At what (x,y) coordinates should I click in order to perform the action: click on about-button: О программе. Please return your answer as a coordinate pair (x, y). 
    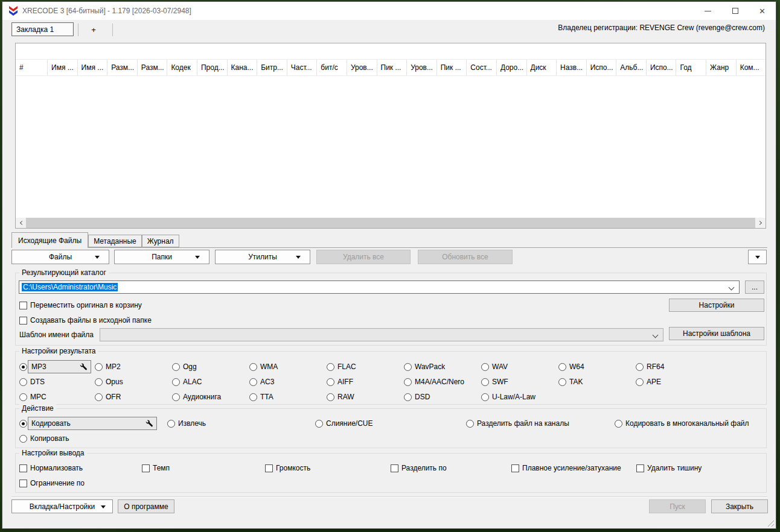
    Looking at the image, I should click on (146, 507).